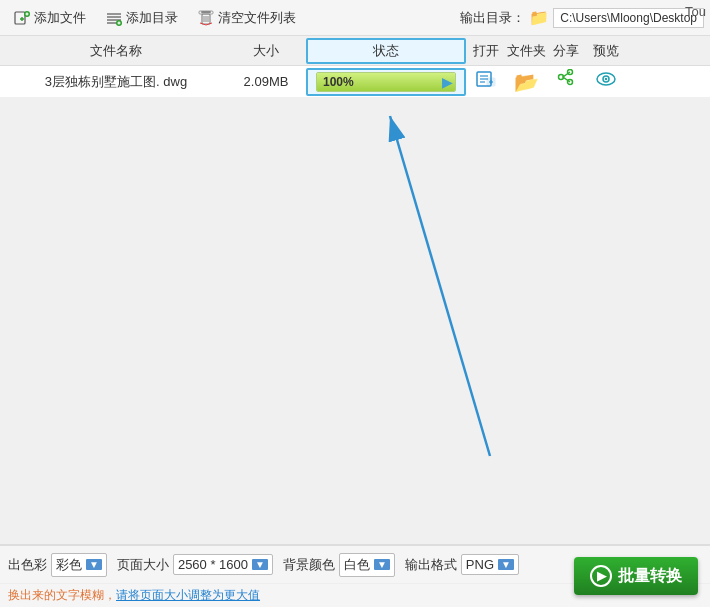 The image size is (710, 607). What do you see at coordinates (539, 18) in the screenshot?
I see `output-folder-icon: 📁` at bounding box center [539, 18].